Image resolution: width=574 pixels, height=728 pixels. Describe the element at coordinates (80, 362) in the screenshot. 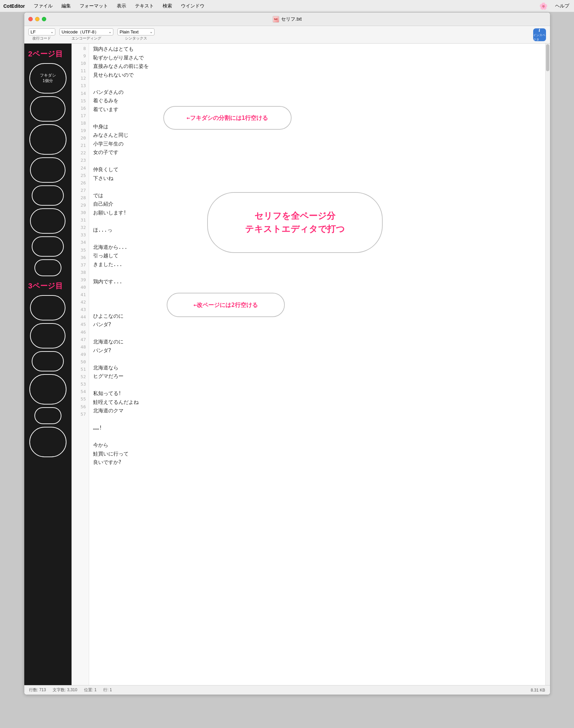

I see `line-number: 50` at that location.